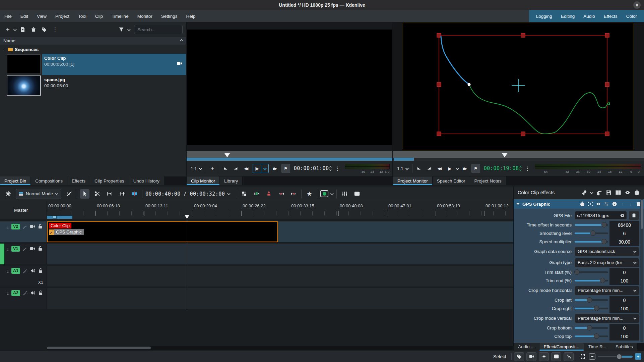  Describe the element at coordinates (625, 347) in the screenshot. I see `tab-subtitles: Subtitles` at that location.